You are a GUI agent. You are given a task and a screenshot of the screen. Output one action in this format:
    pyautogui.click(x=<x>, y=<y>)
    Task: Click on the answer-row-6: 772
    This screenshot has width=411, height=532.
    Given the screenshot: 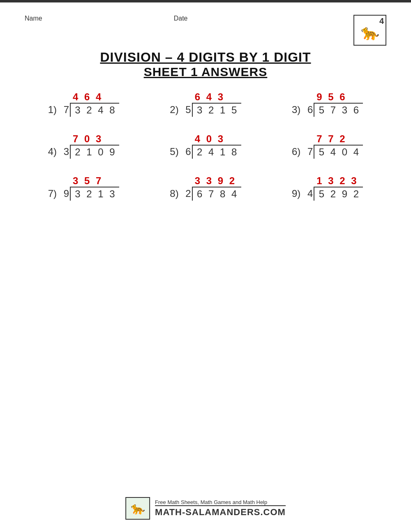 What is the action you would take?
    pyautogui.click(x=327, y=139)
    